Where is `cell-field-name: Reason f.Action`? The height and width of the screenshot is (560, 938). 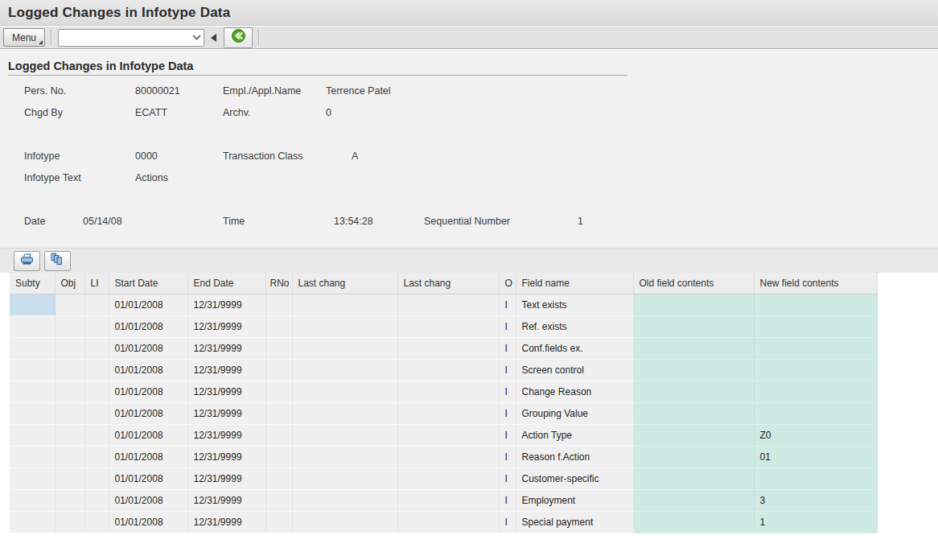
cell-field-name: Reason f.Action is located at coordinates (574, 457).